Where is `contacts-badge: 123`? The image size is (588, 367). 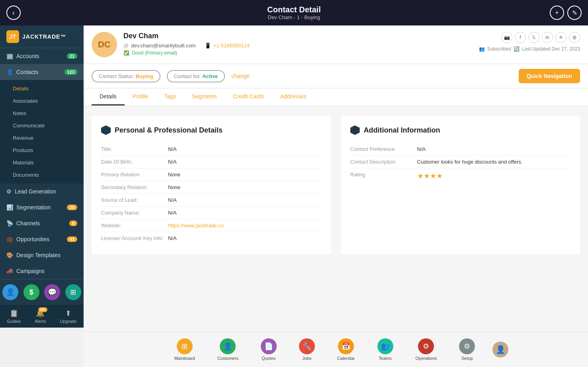
contacts-badge: 123 is located at coordinates (71, 72).